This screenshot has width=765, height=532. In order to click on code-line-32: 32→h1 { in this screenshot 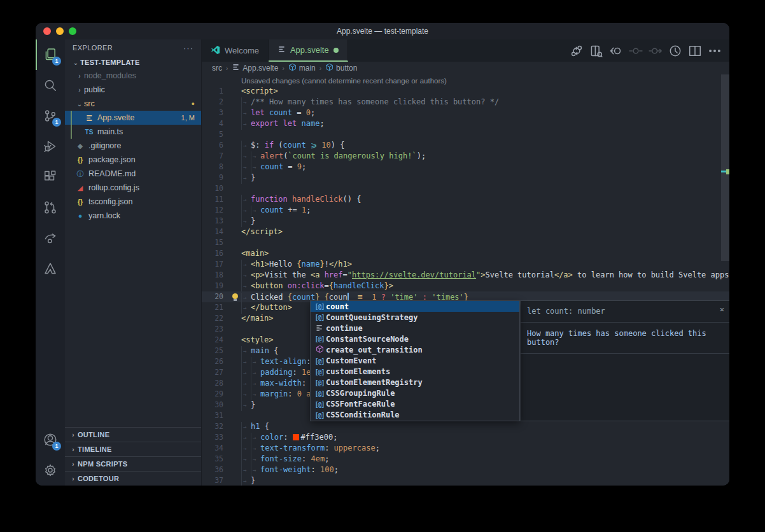, I will do `click(466, 426)`.